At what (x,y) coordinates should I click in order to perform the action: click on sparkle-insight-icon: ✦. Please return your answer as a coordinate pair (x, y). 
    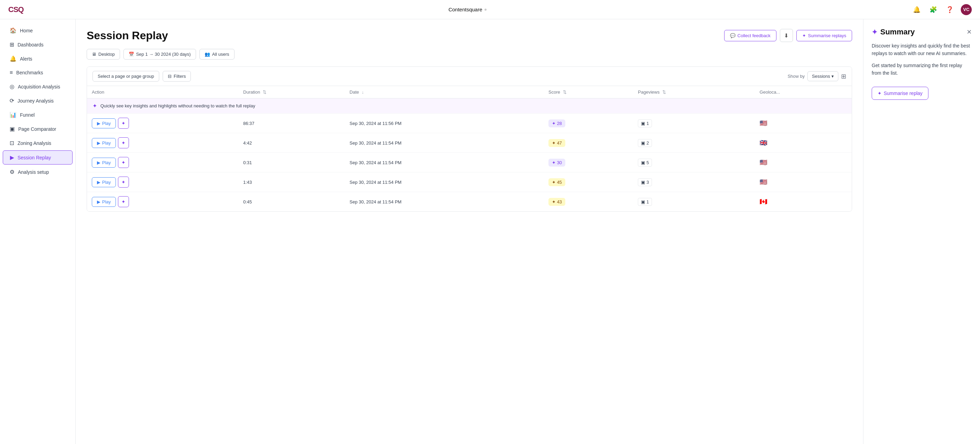
    Looking at the image, I should click on (95, 106).